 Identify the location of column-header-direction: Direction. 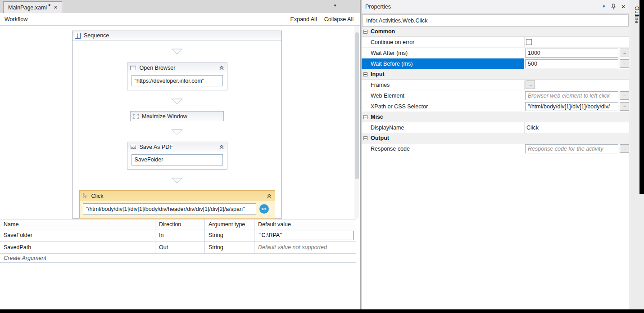
(180, 224).